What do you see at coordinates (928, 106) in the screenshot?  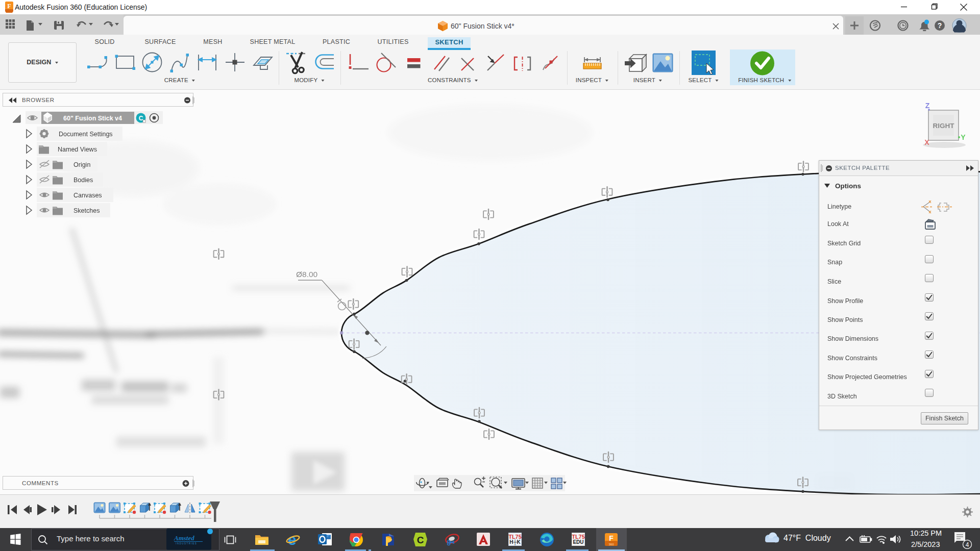 I see `svg-text: Z` at bounding box center [928, 106].